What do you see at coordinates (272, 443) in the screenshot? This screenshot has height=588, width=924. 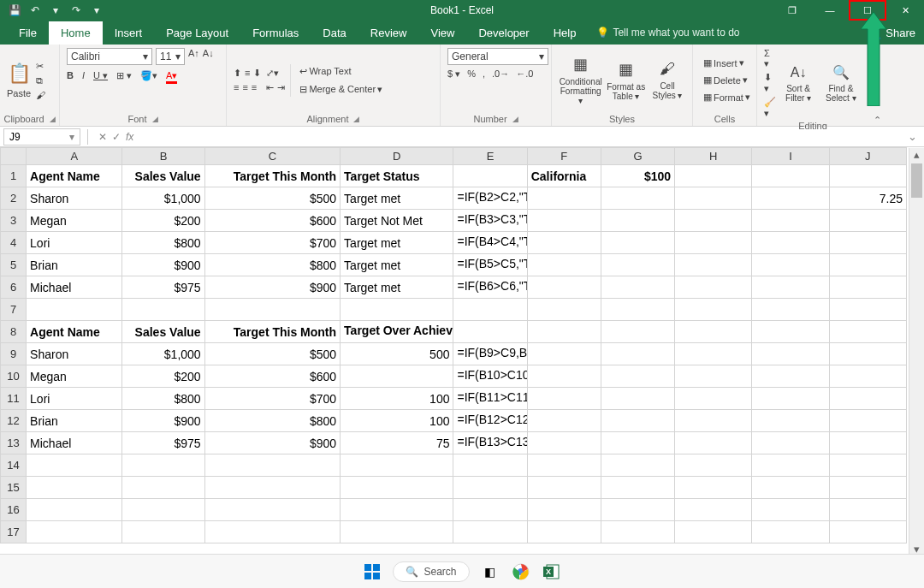 I see `cell-C13: $900` at bounding box center [272, 443].